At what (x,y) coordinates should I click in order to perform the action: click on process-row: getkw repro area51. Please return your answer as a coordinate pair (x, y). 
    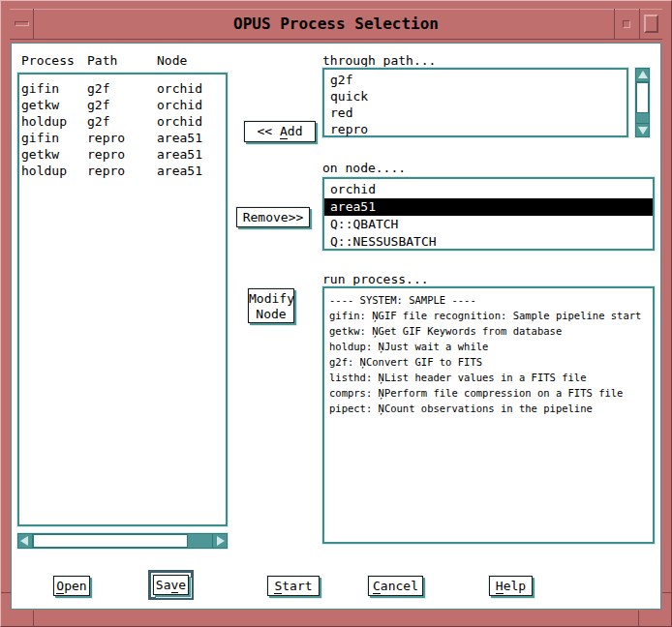
    Looking at the image, I should click on (122, 155).